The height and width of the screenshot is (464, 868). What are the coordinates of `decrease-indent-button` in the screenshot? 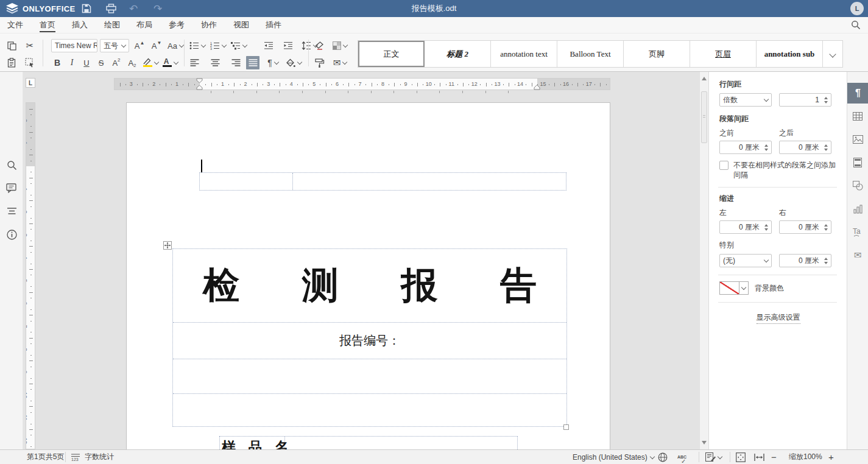 It's located at (269, 46).